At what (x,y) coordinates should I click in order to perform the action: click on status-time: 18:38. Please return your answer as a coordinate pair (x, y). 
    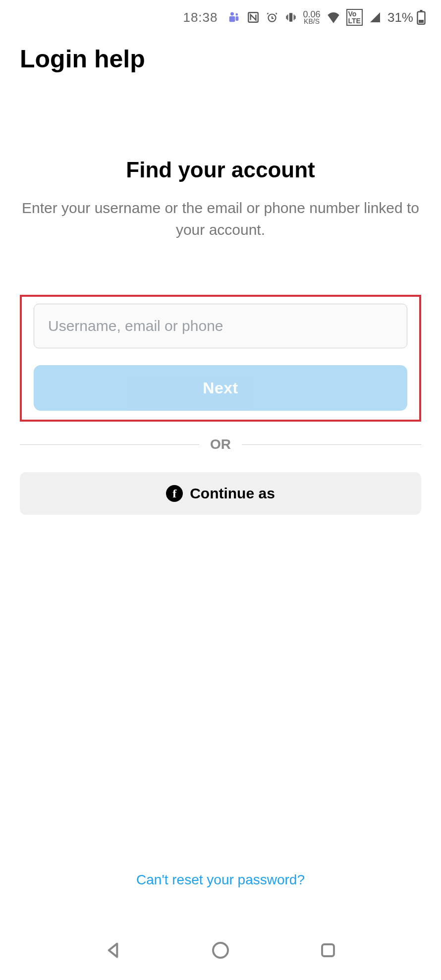
    Looking at the image, I should click on (200, 18).